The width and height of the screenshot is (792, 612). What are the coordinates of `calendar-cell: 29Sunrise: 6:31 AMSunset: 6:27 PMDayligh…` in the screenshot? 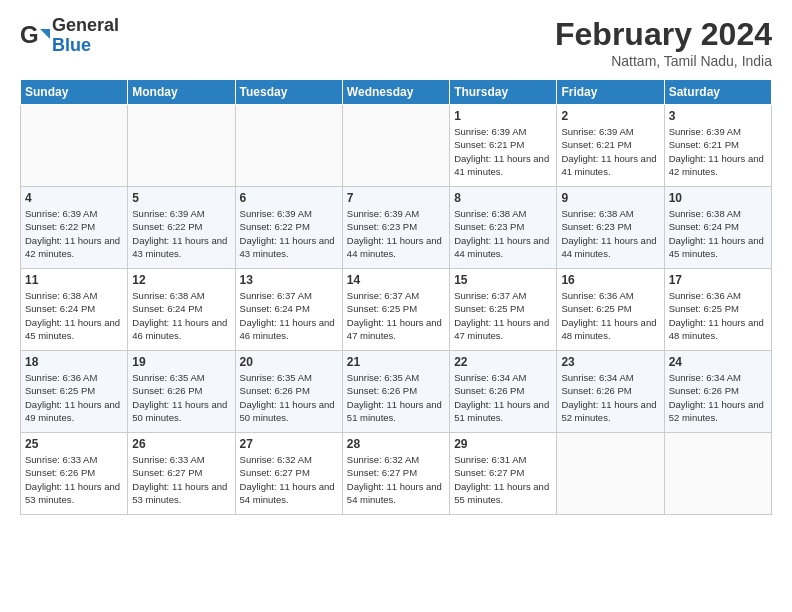 It's located at (504, 474).